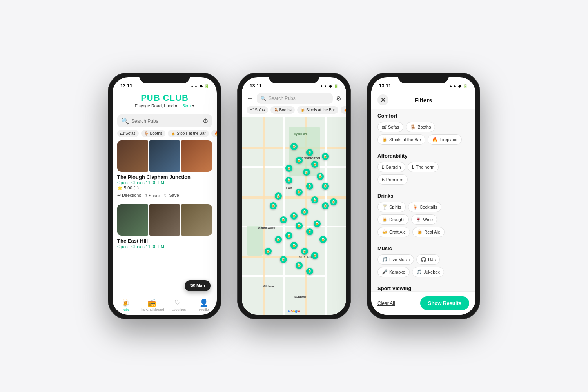  What do you see at coordinates (152, 195) in the screenshot?
I see `share-button-1: ⤴ Share` at bounding box center [152, 195].